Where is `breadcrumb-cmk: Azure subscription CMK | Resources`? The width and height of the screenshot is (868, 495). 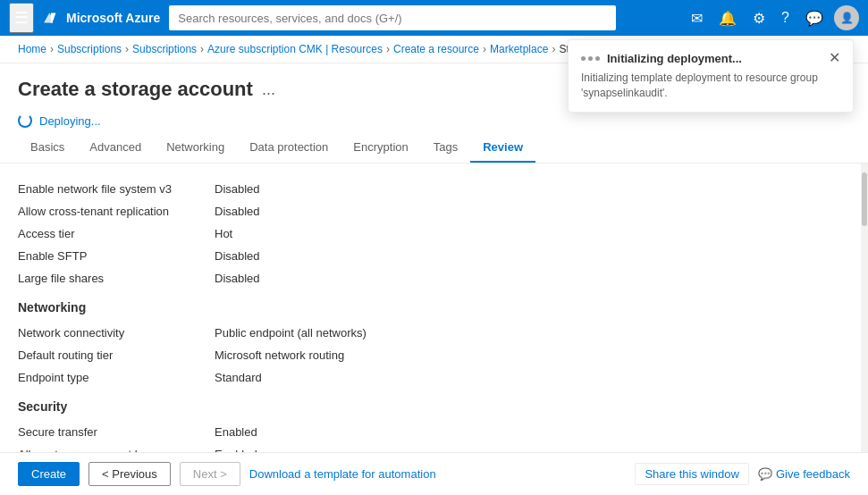 breadcrumb-cmk: Azure subscription CMK | Resources is located at coordinates (295, 49).